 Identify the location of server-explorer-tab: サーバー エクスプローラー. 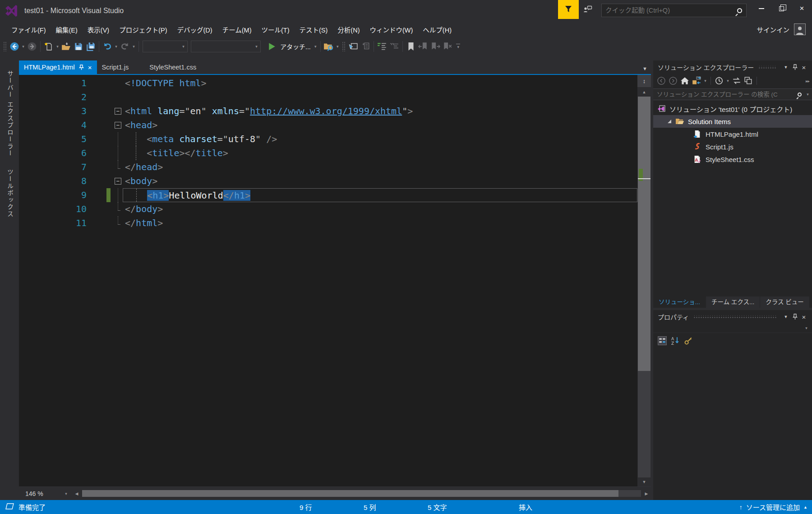
(9, 114).